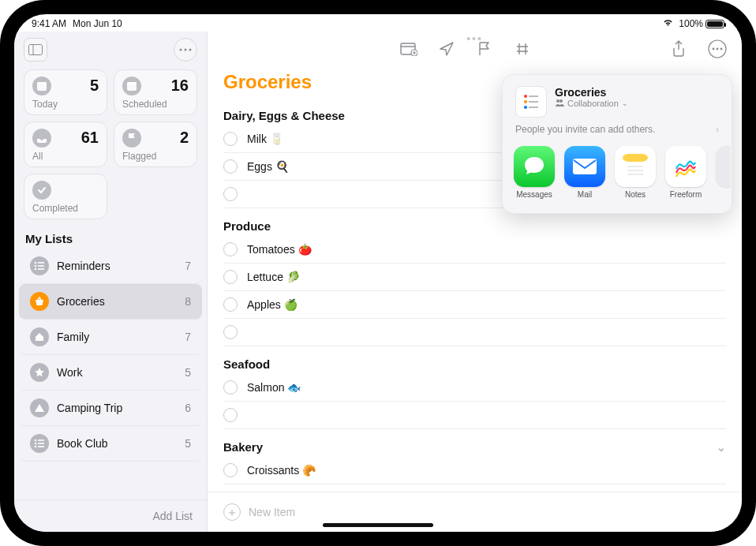  Describe the element at coordinates (717, 49) in the screenshot. I see `more-button` at that location.